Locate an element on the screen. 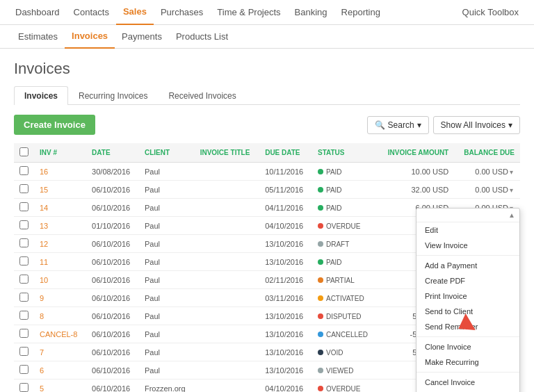  invoice-due-date: 05/11/2016 is located at coordinates (286, 190).